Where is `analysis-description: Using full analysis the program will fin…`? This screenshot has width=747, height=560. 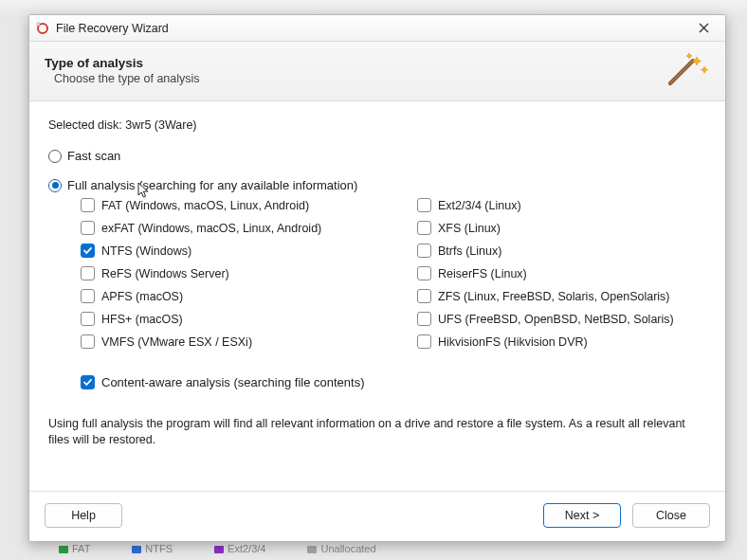 analysis-description: Using full analysis the program will fin… is located at coordinates (377, 432).